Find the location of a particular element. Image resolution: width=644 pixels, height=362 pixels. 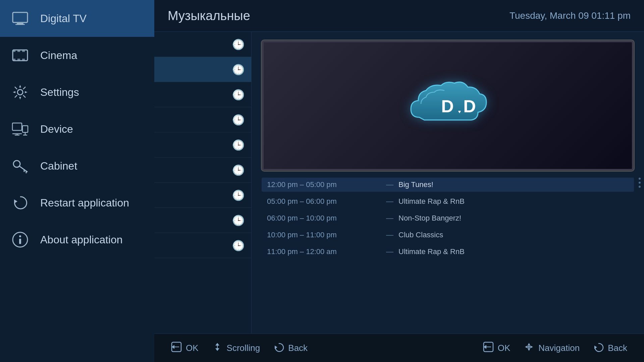

back-icon-right is located at coordinates (598, 348).